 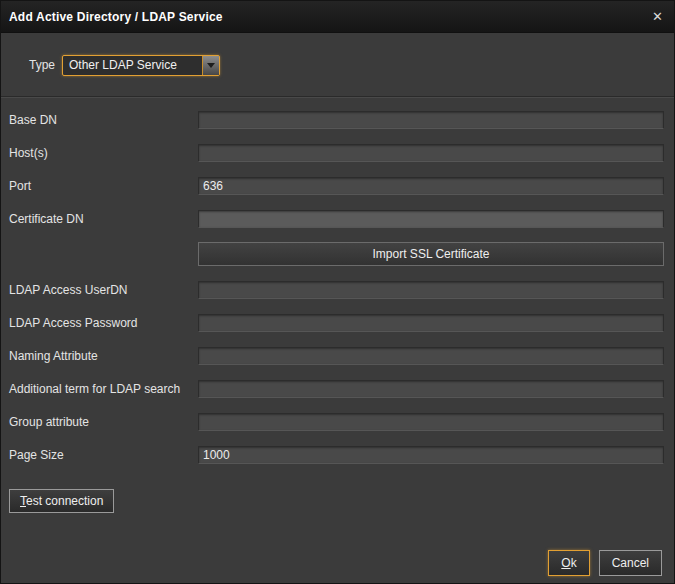 I want to click on ldap-access-userdn-input, so click(x=431, y=290).